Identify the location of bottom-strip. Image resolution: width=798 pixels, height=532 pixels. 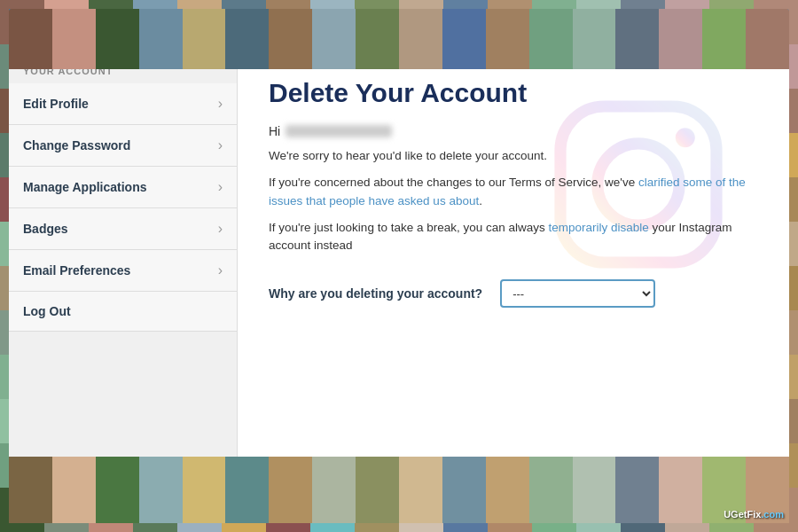
(399, 489).